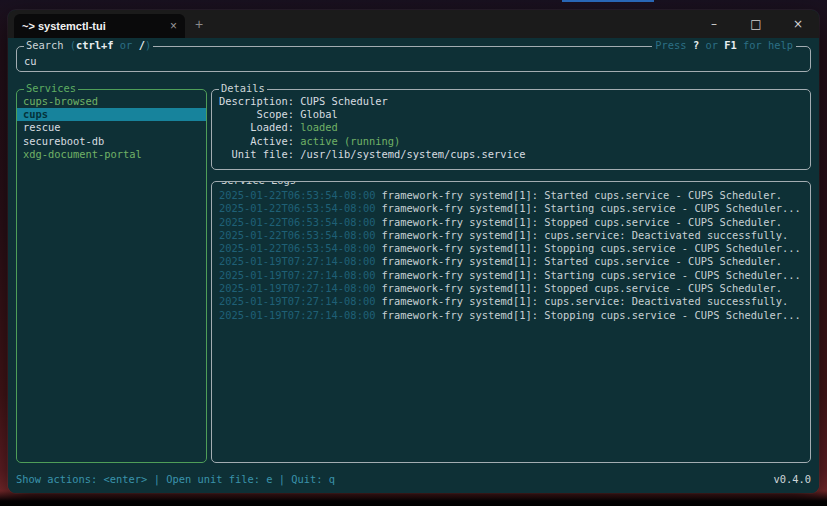  Describe the element at coordinates (798, 24) in the screenshot. I see `close-button: ×` at that location.